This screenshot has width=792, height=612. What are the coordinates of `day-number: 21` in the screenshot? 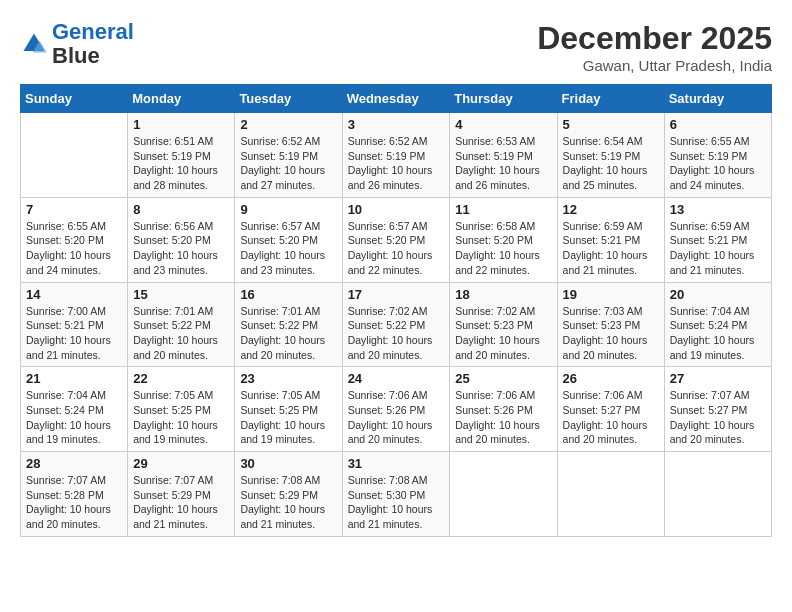 It's located at (74, 378).